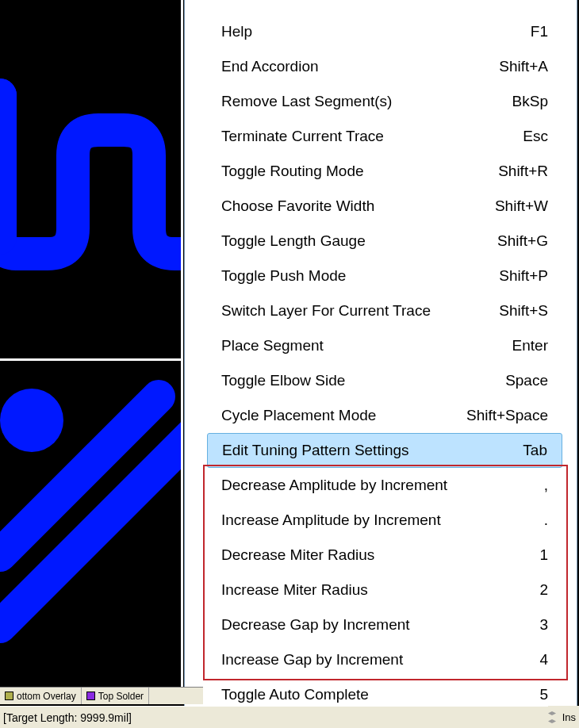 Image resolution: width=579 pixels, height=728 pixels. I want to click on menu-item-shortcut: Shift+R, so click(523, 171).